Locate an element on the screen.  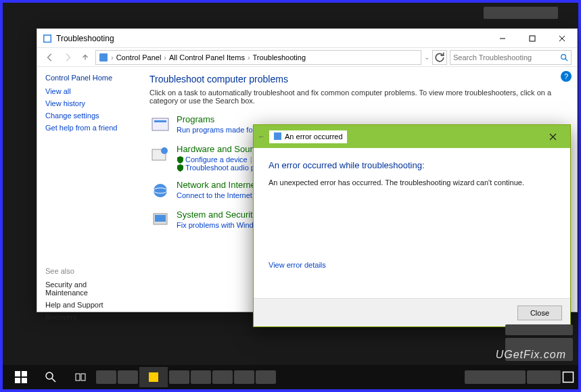
page-description: Click on a task to automatically trouble… is located at coordinates (358, 97).